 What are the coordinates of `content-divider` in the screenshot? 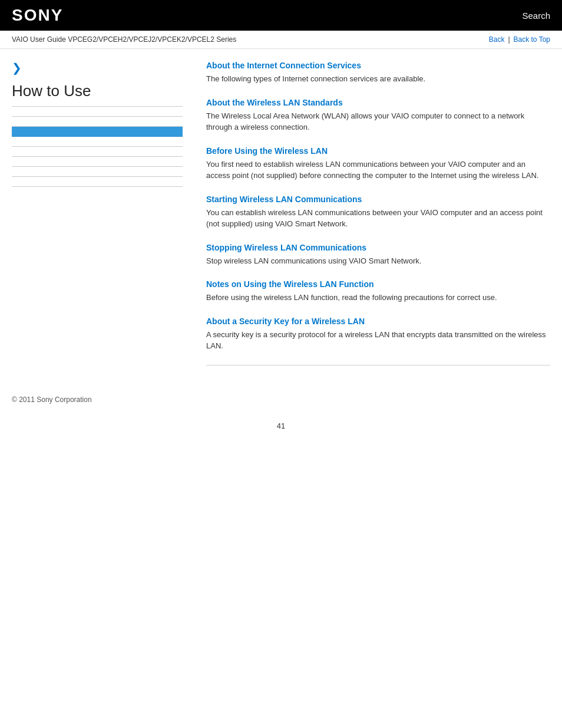 It's located at (378, 365).